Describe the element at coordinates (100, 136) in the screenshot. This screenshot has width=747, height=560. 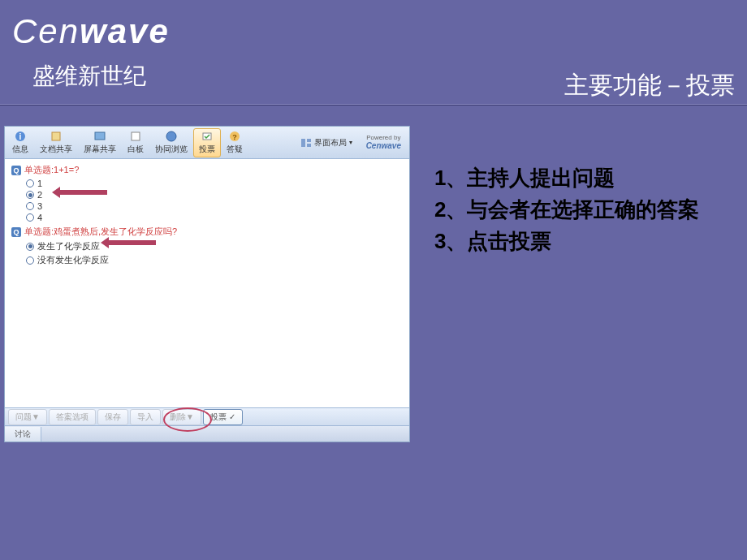
I see `screen-icon` at that location.